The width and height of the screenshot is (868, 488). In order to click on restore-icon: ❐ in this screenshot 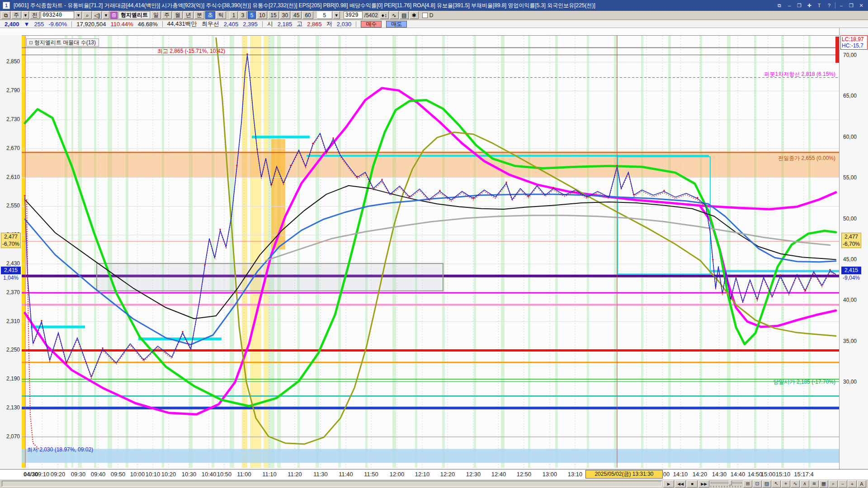, I will do `click(851, 5)`.